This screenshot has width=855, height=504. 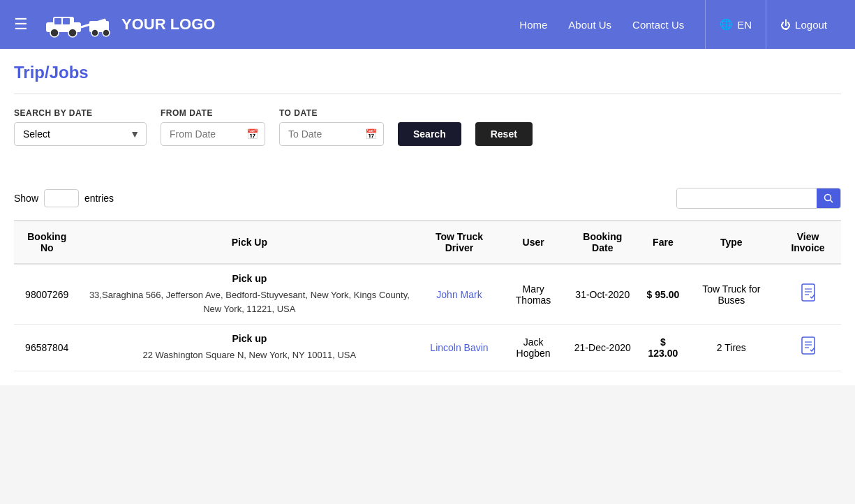 What do you see at coordinates (249, 279) in the screenshot?
I see `pickup-label-1: Pick up` at bounding box center [249, 279].